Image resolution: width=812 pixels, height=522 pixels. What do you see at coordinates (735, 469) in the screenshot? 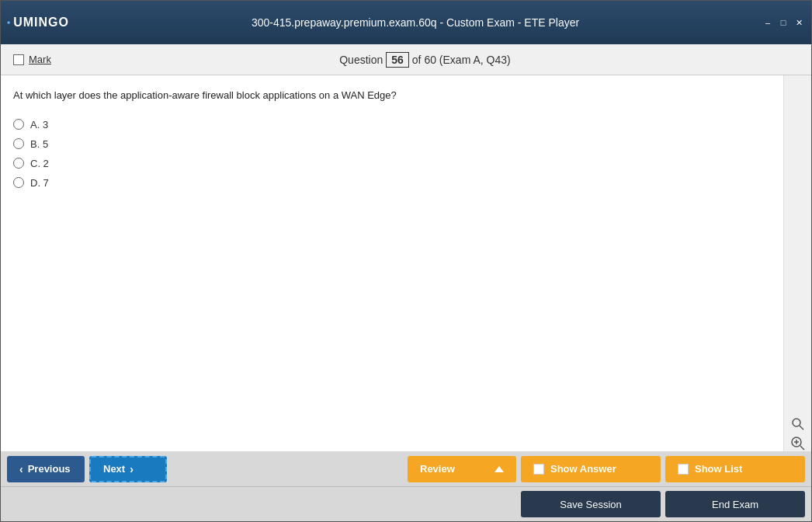
I see `show-list-button: Show List` at bounding box center [735, 469].